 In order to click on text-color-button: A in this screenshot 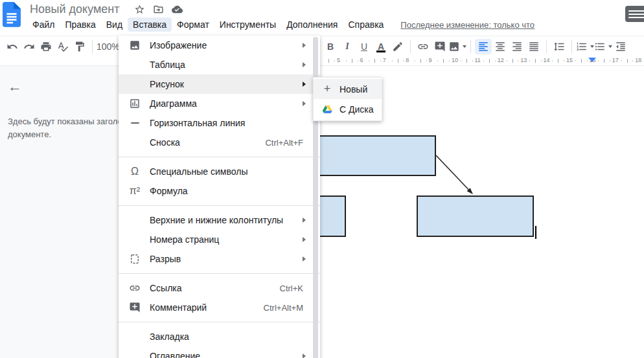, I will do `click(381, 47)`.